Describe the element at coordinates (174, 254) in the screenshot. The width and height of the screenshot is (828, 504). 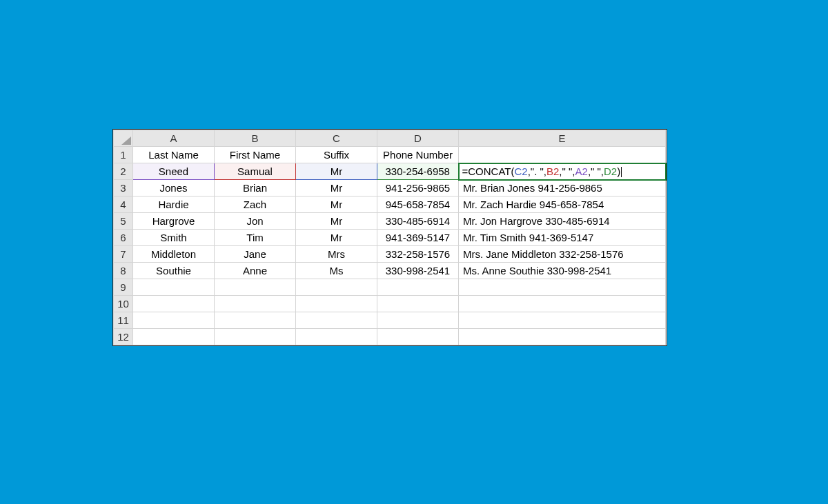
I see `cell-A7: Middleton` at that location.